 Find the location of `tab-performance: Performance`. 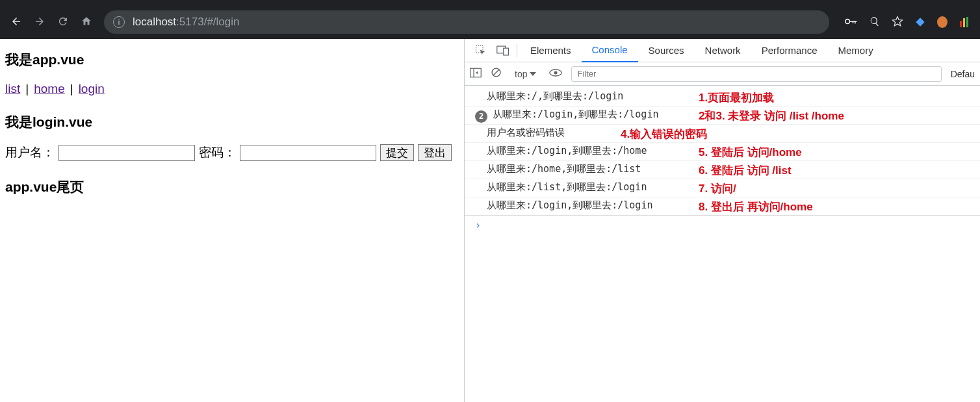

tab-performance: Performance is located at coordinates (790, 51).